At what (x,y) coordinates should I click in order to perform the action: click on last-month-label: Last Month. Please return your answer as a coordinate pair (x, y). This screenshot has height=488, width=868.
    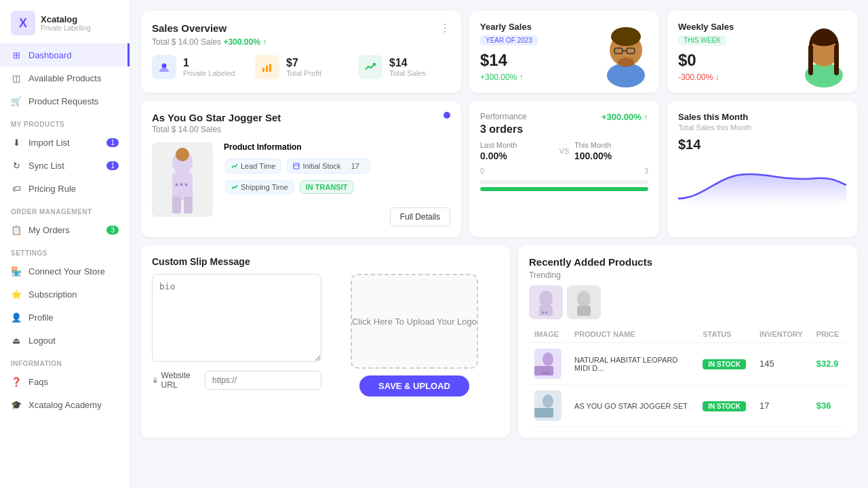
    Looking at the image, I should click on (517, 145).